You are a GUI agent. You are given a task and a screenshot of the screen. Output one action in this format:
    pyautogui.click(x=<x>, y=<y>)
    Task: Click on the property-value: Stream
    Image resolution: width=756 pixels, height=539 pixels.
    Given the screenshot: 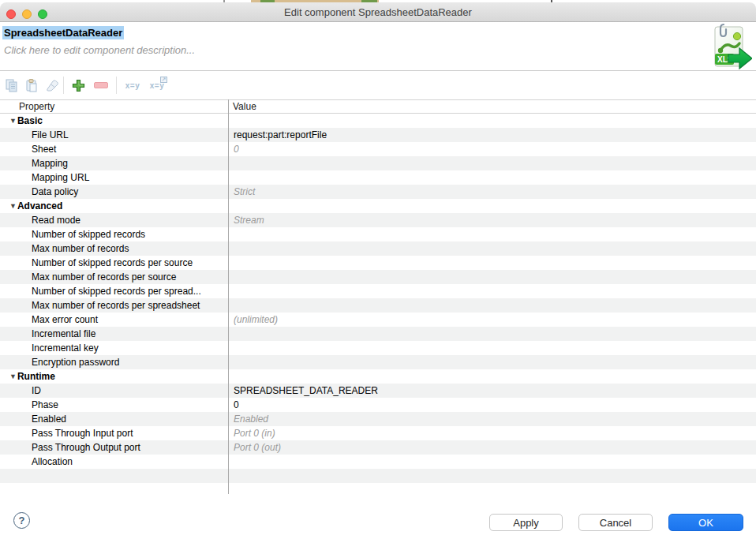 What is the action you would take?
    pyautogui.click(x=492, y=220)
    